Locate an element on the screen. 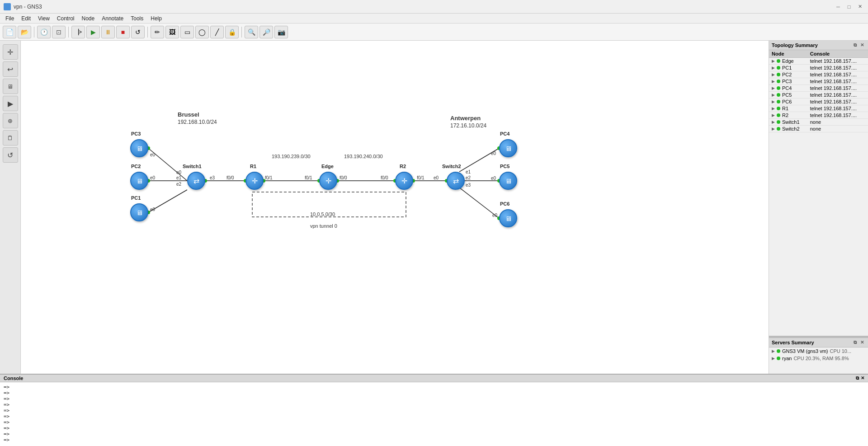  console-close-btn: ✕ is located at coordinates (863, 378).